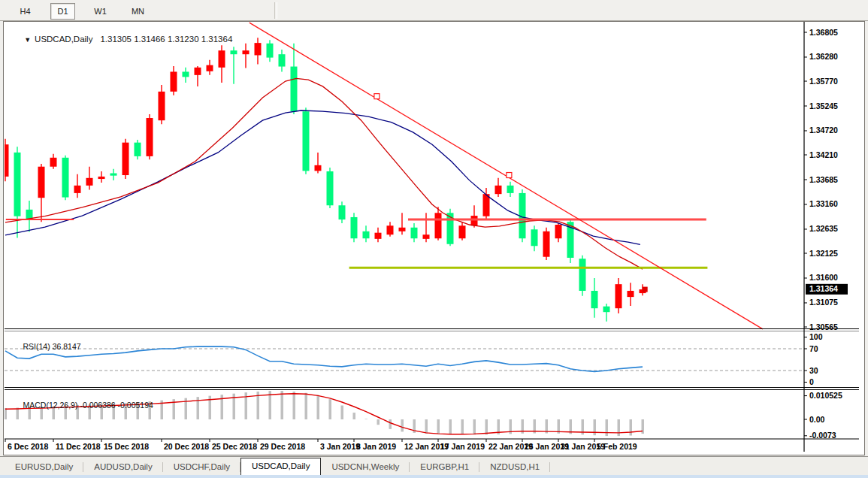 The height and width of the screenshot is (478, 868). I want to click on chart-tab-audusd-daily: AUDUSD,Daily, so click(123, 467).